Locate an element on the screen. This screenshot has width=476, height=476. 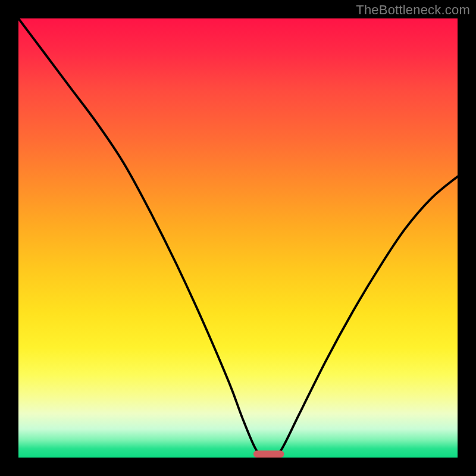
minimum-marker is located at coordinates (269, 454).